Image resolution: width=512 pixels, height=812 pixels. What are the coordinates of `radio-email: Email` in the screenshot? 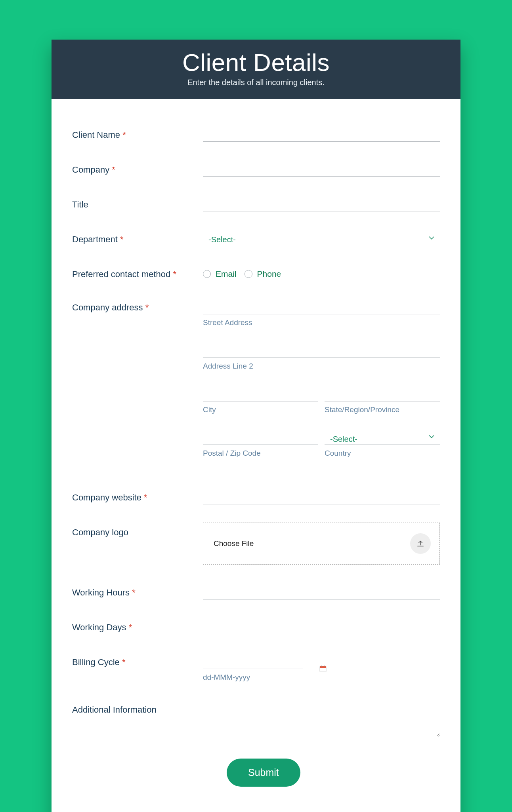 It's located at (220, 274).